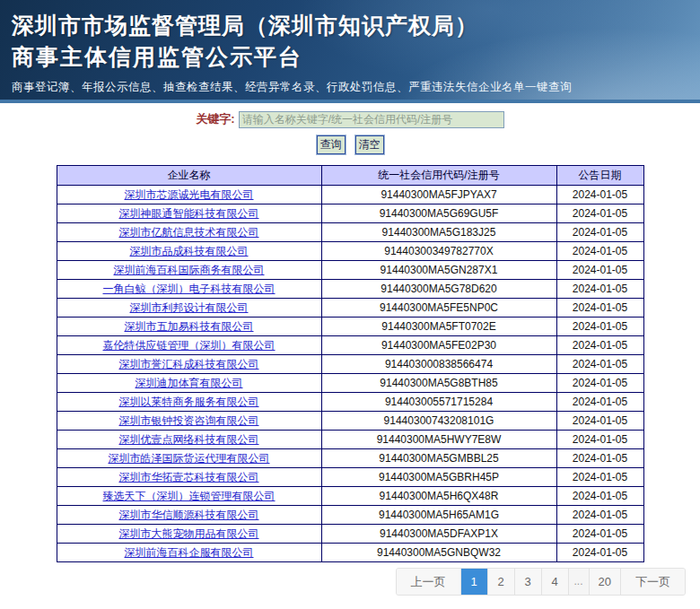 Image resolution: width=700 pixels, height=609 pixels. What do you see at coordinates (189, 270) in the screenshot?
I see `company-link: 深圳前海百科国际商务有限公司` at bounding box center [189, 270].